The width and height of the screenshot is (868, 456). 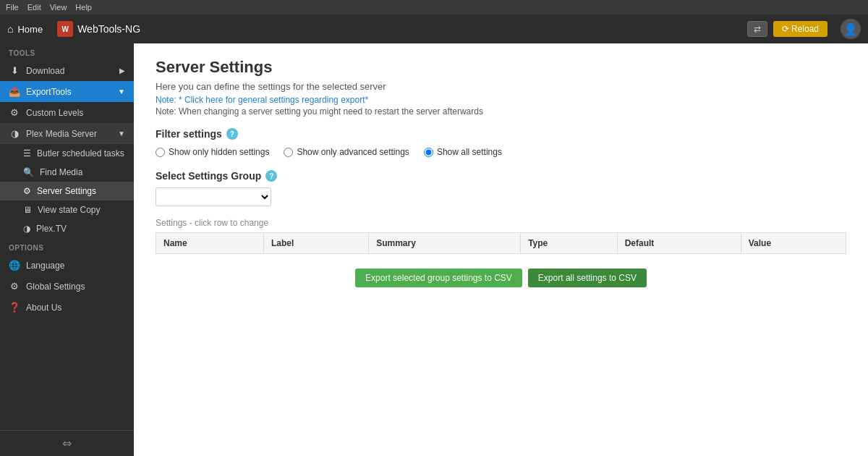 What do you see at coordinates (27, 210) in the screenshot?
I see `view-state-icon: 🖥` at bounding box center [27, 210].